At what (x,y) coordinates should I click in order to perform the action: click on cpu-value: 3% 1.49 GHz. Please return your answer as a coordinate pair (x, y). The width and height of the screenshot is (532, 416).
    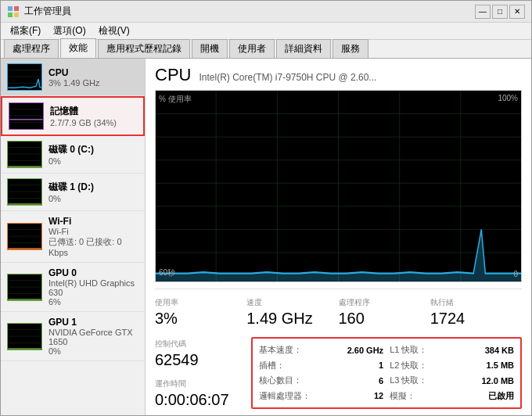
    Looking at the image, I should click on (74, 83).